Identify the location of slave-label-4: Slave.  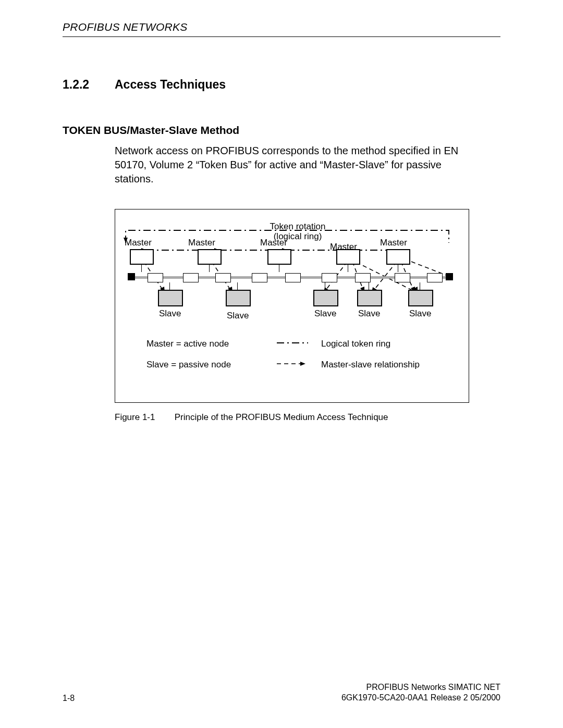
(369, 314).